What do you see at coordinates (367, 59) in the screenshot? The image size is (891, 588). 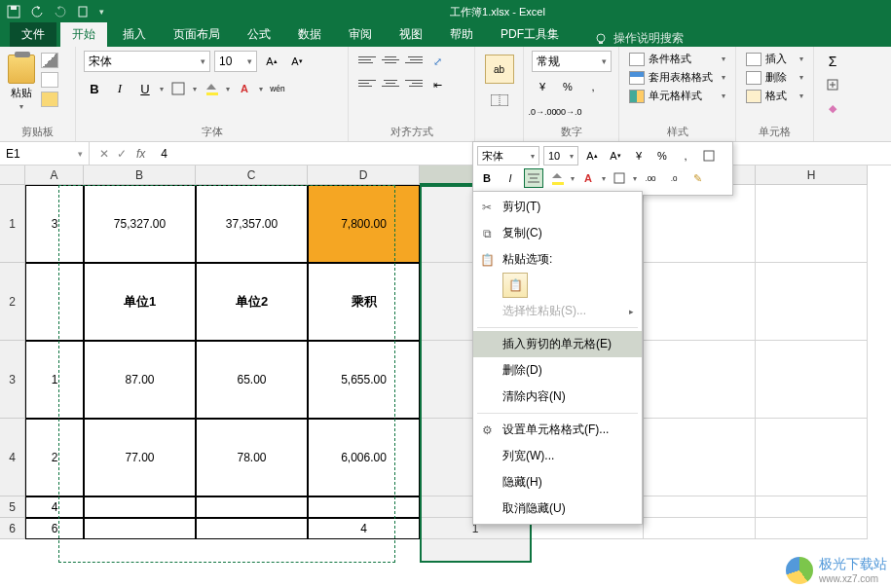 I see `align-top-icon` at bounding box center [367, 59].